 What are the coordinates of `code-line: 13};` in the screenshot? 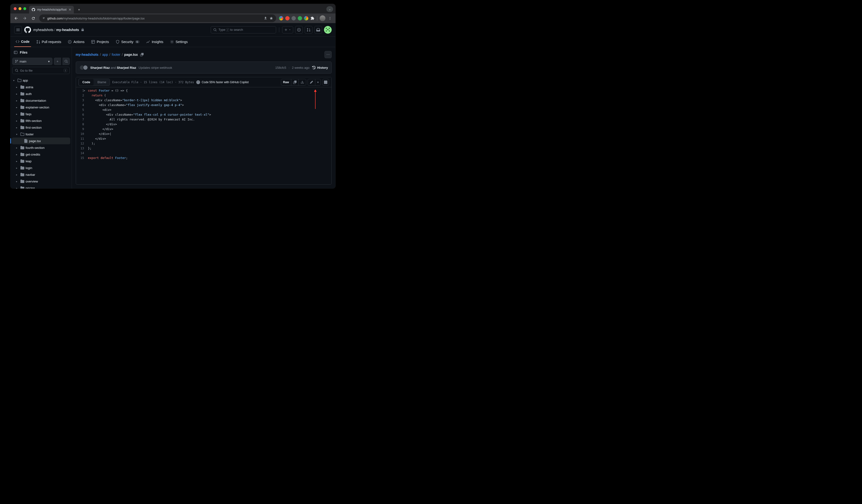 It's located at (204, 148).